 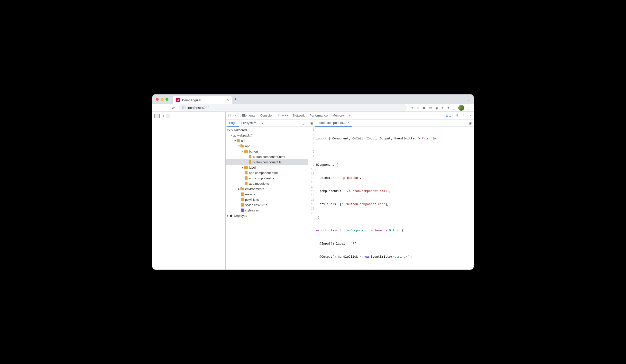 What do you see at coordinates (391, 195) in the screenshot?
I see `editor-area: ▣ button.component.ts × ▣ 12345678910111…` at bounding box center [391, 195].